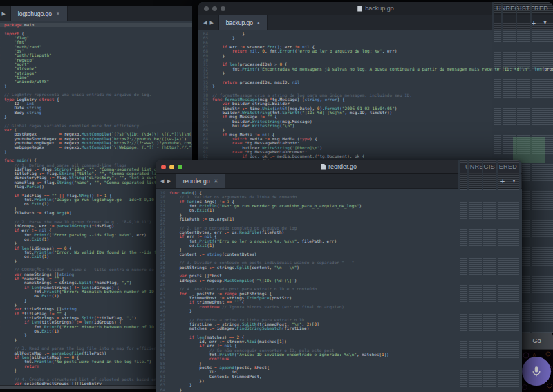 Image resolution: width=553 pixels, height=392 pixels. I want to click on window-title: reorder.go, so click(343, 167).